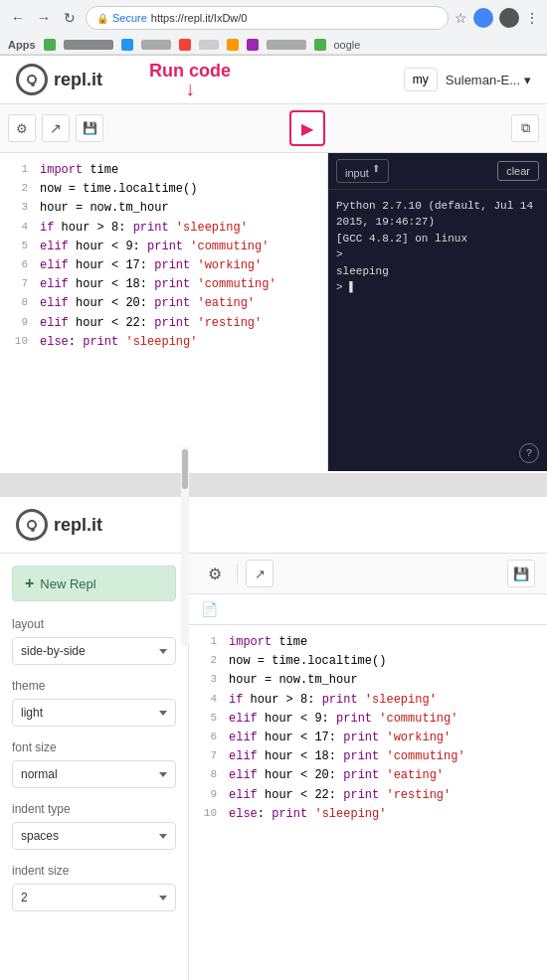 This screenshot has width=547, height=980. What do you see at coordinates (70, 18) in the screenshot?
I see `refresh-button: ↻` at bounding box center [70, 18].